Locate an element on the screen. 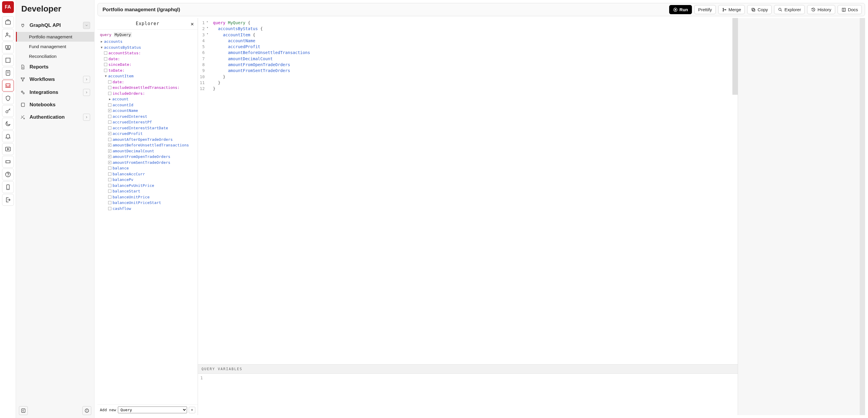 The width and height of the screenshot is (868, 418). tree-label: accountItem is located at coordinates (121, 76).